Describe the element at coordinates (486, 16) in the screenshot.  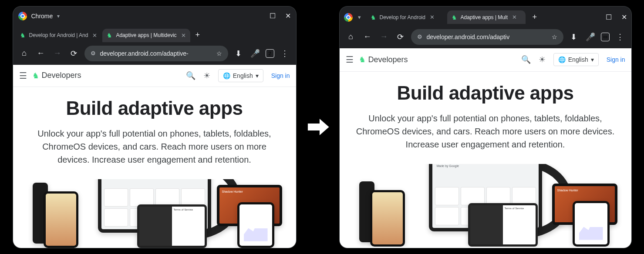
I see `window-titlebar: ▾ ♞ Develop for Android ✕ ♞ Adaptive app…` at that location.